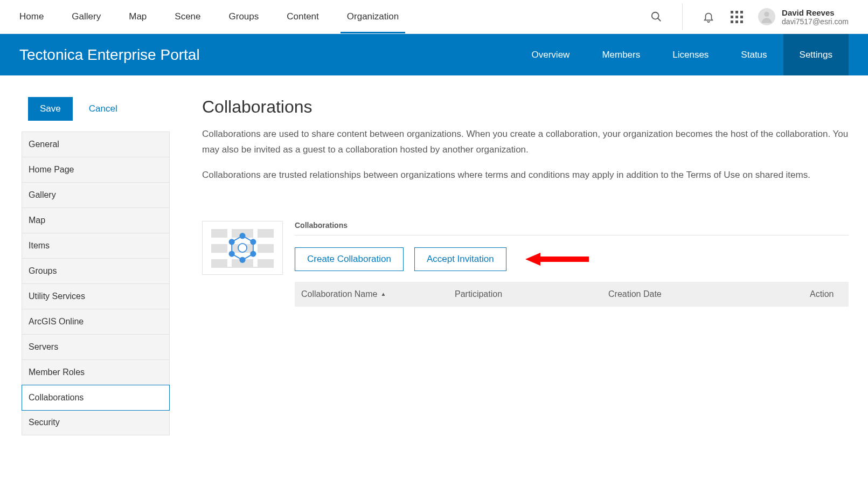  Describe the element at coordinates (96, 283) in the screenshot. I see `settings-sidebar: General Home Page Gallery Map Items Grou…` at that location.